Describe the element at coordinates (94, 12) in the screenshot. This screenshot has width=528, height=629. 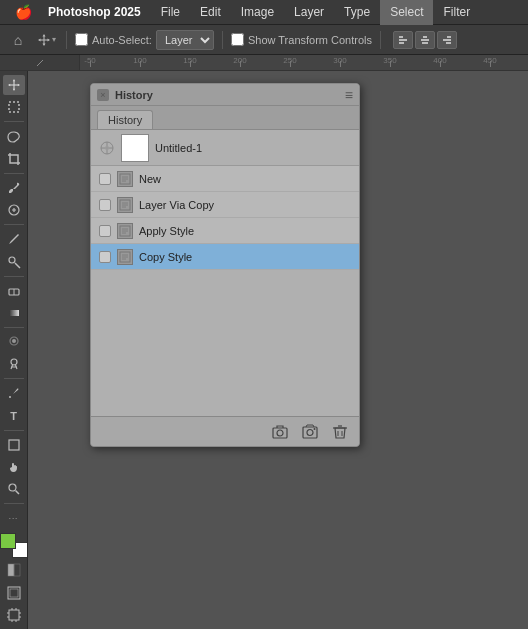
I see `app-name: Photoshop 2025` at that location.